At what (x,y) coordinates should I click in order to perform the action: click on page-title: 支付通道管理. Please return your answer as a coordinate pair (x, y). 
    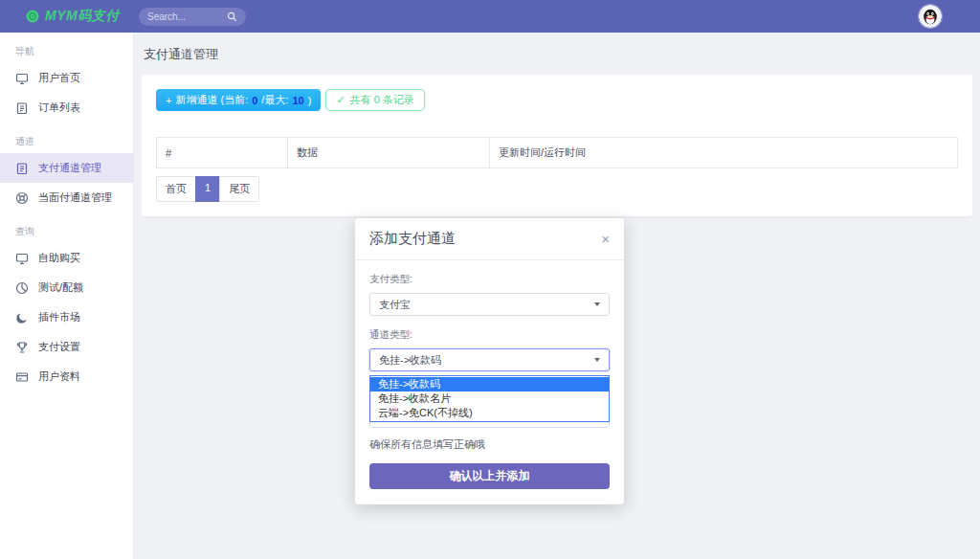
    Looking at the image, I should click on (558, 55).